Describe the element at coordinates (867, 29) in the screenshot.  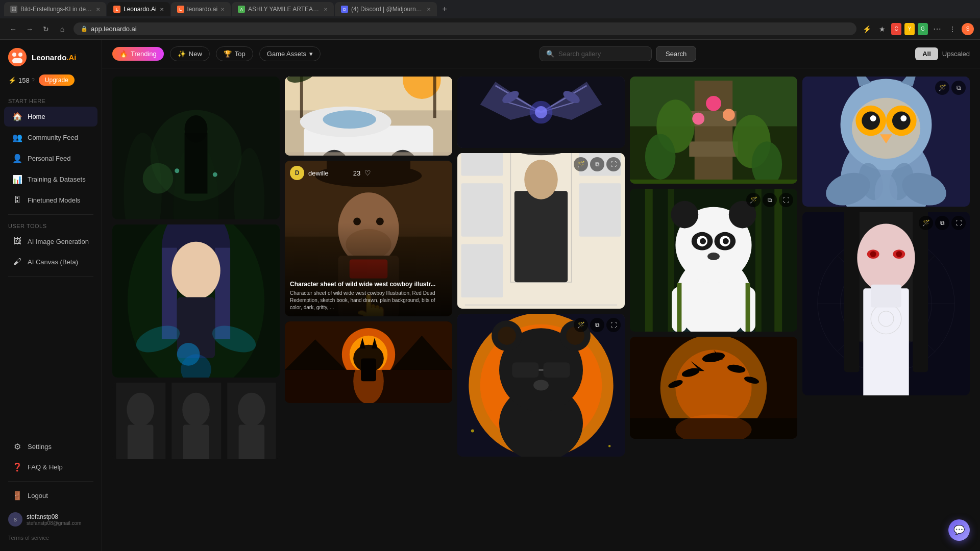
I see `extensions-icon: ⚡` at that location.